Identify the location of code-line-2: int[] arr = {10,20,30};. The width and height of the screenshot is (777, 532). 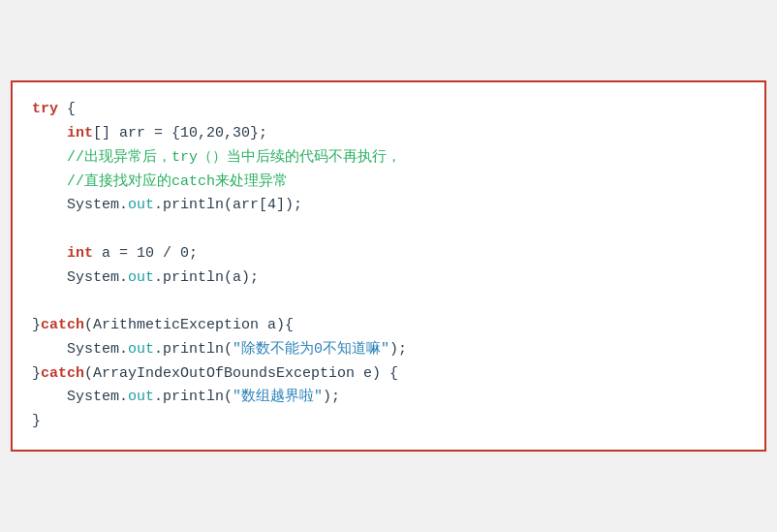
(388, 134).